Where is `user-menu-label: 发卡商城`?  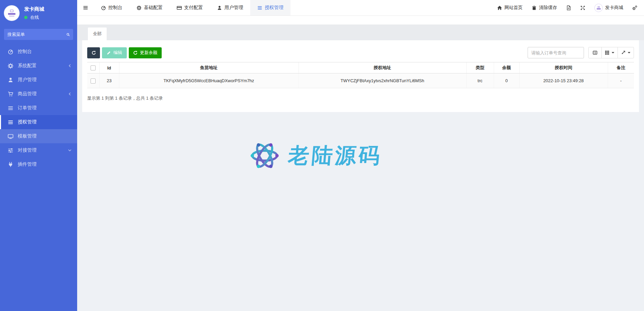 user-menu-label: 发卡商城 is located at coordinates (614, 8).